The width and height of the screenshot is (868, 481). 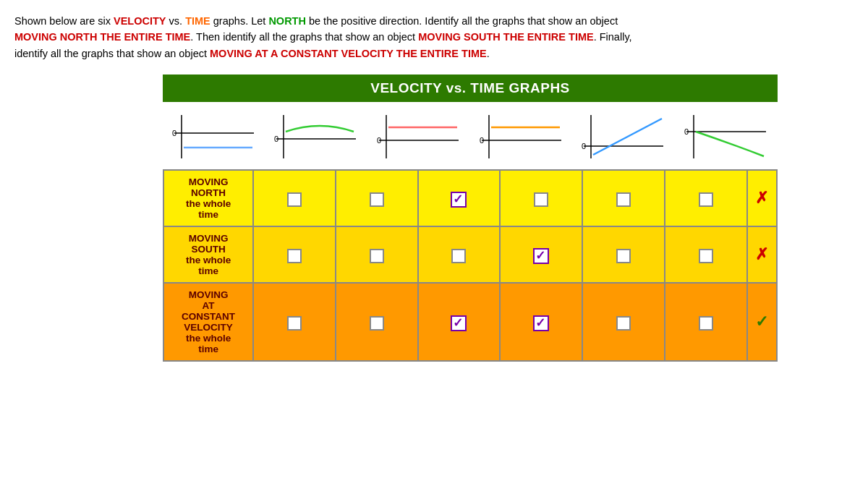 What do you see at coordinates (208, 255) in the screenshot?
I see `row-label-south: MOVINGSOUTHthe wholetime` at bounding box center [208, 255].